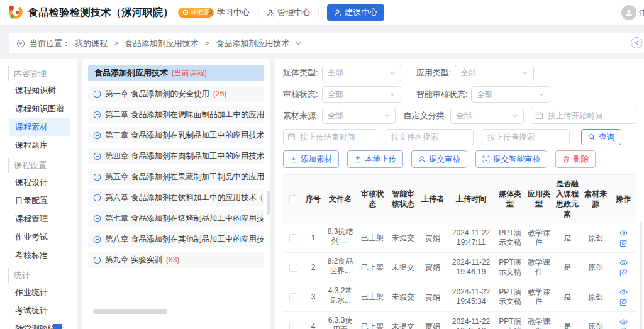  Describe the element at coordinates (623, 199) in the screenshot. I see `col-operations: 操作` at that location.